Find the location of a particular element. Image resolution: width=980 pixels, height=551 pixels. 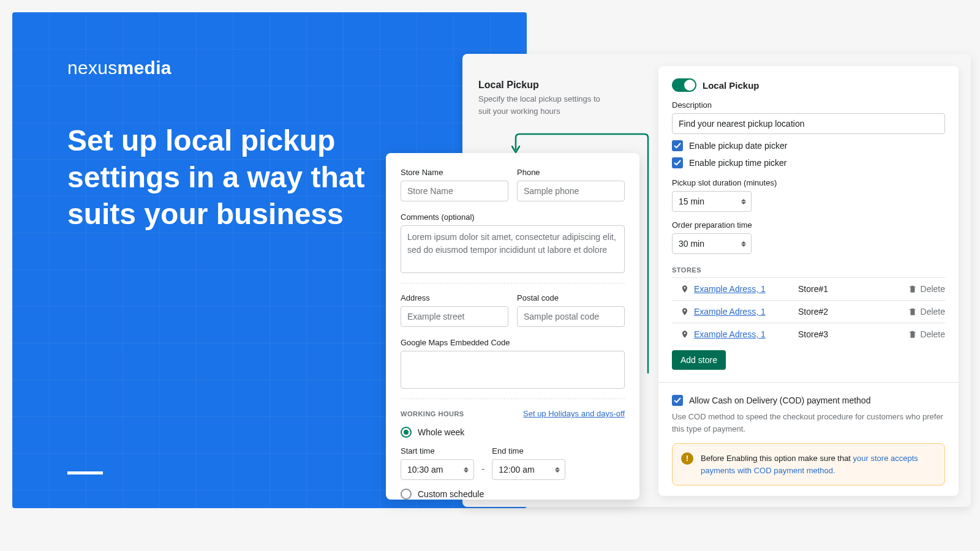

cod-checkbox is located at coordinates (677, 400).